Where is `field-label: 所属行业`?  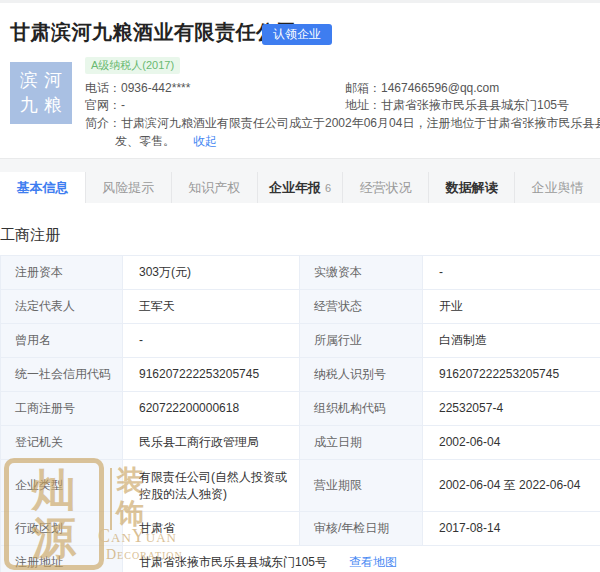
field-label: 所属行业 is located at coordinates (362, 341).